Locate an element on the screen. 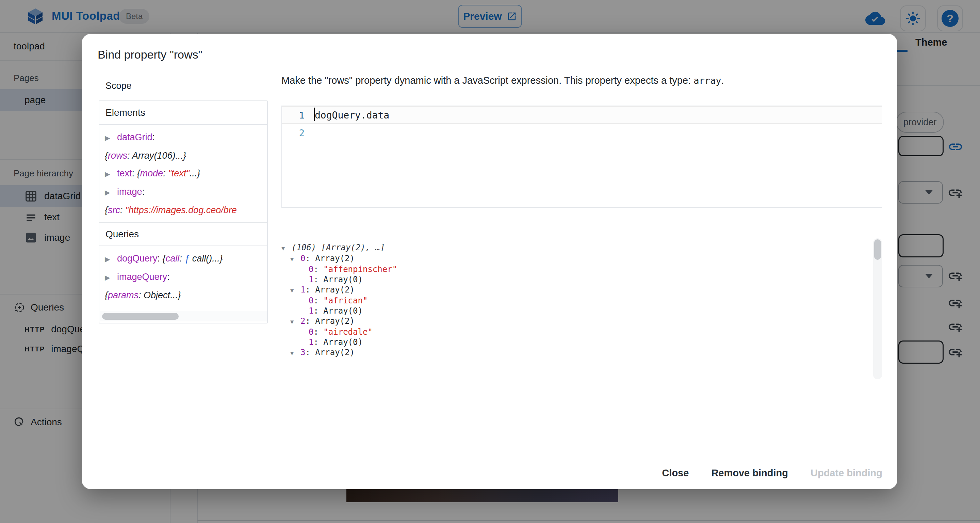 This screenshot has height=523, width=980. dialog-footer: Close Remove binding Update binding is located at coordinates (772, 473).